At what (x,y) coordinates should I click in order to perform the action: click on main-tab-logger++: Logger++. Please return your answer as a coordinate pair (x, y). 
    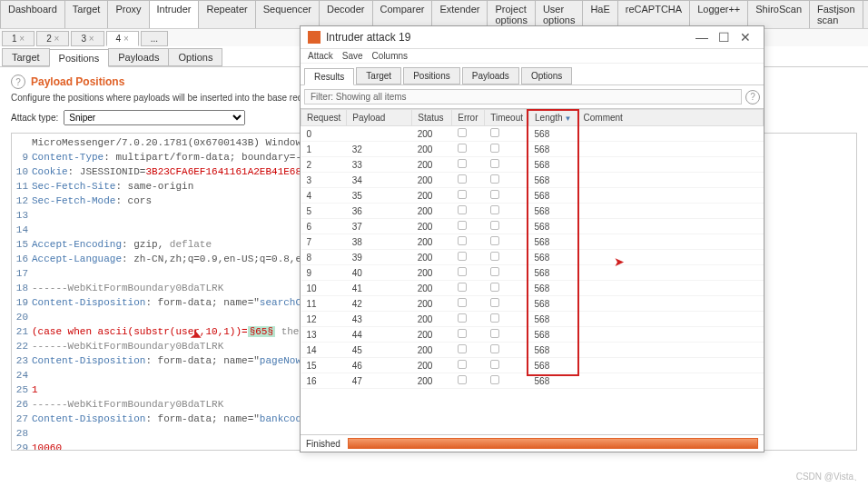
    Looking at the image, I should click on (719, 15).